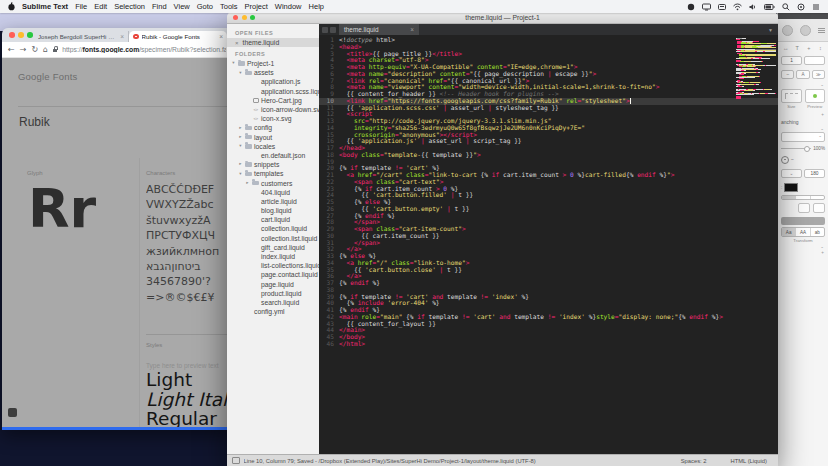 This screenshot has width=828, height=466. What do you see at coordinates (818, 232) in the screenshot?
I see `transform-option: ab` at bounding box center [818, 232].